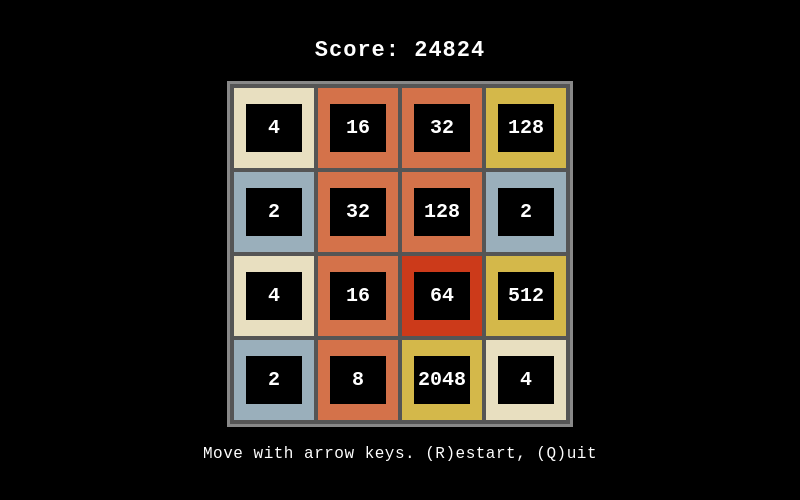 The width and height of the screenshot is (800, 500). I want to click on tile-r3-c0: 2, so click(274, 380).